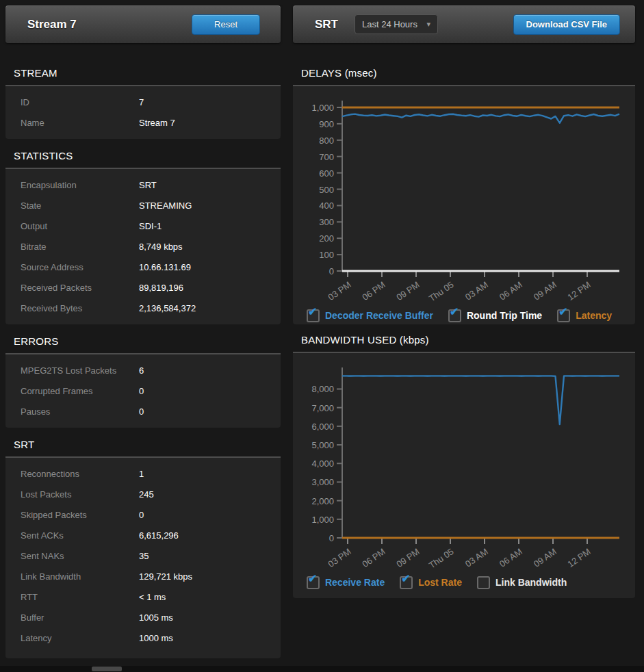  What do you see at coordinates (440, 582) in the screenshot?
I see `legend-label-lost-rate: Lost Rate` at bounding box center [440, 582].